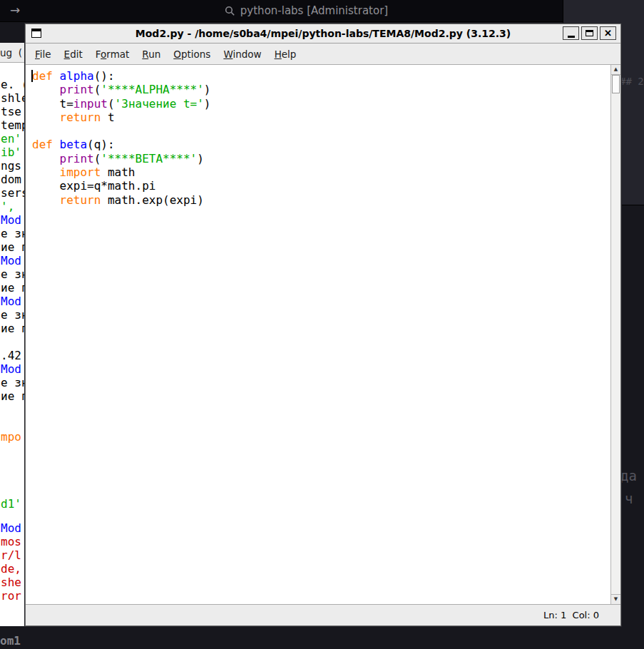  I want to click on search-icon, so click(230, 11).